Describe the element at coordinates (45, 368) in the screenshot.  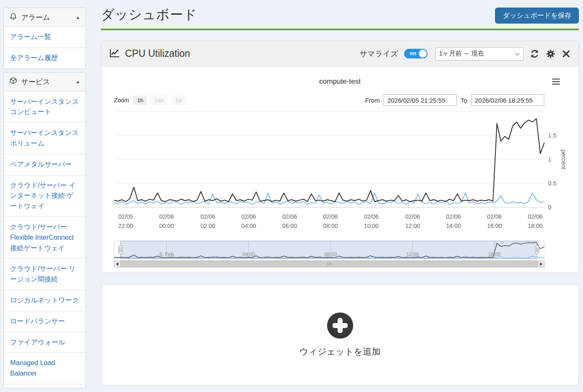
I see `sidebar-item-managed-load-balancer: Managed Load Balancer` at that location.